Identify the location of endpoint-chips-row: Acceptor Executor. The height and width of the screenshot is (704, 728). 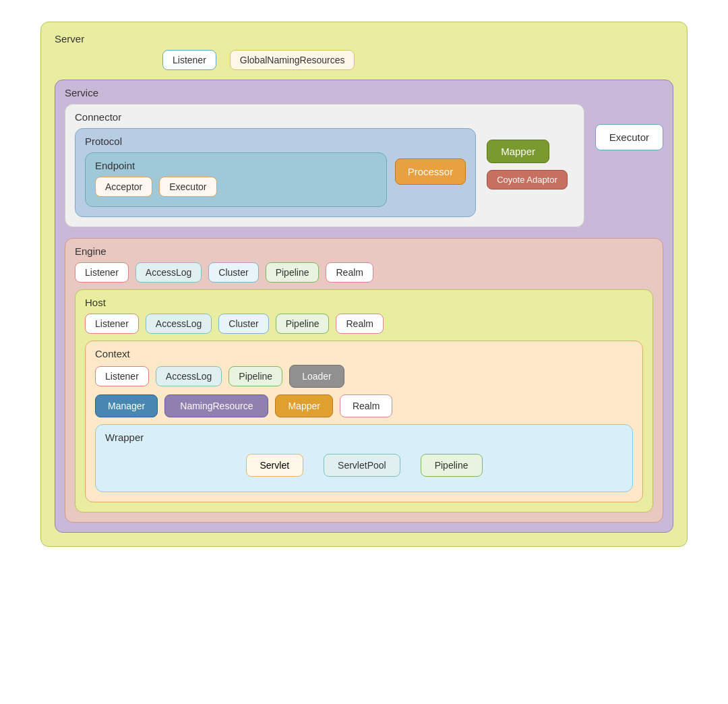
(236, 187).